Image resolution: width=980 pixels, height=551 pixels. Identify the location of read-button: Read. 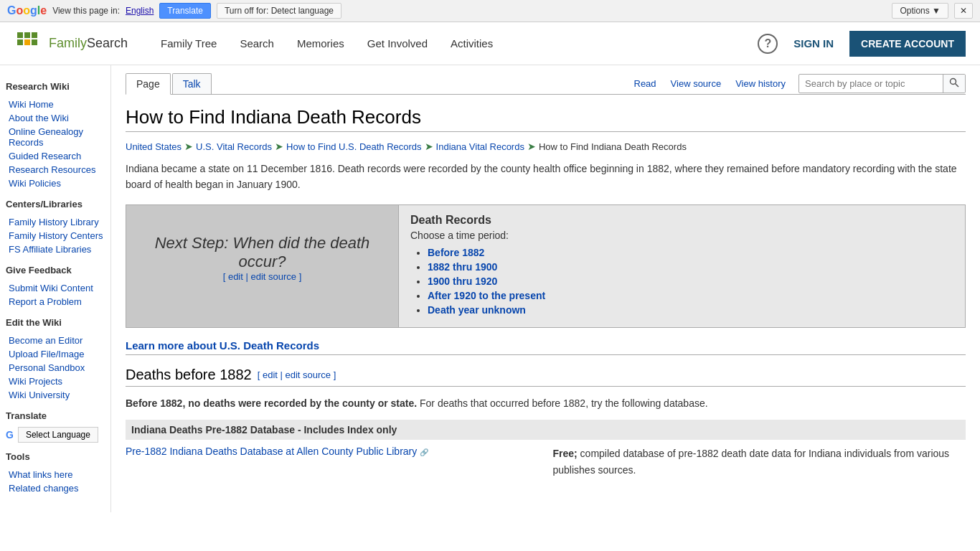
(646, 83).